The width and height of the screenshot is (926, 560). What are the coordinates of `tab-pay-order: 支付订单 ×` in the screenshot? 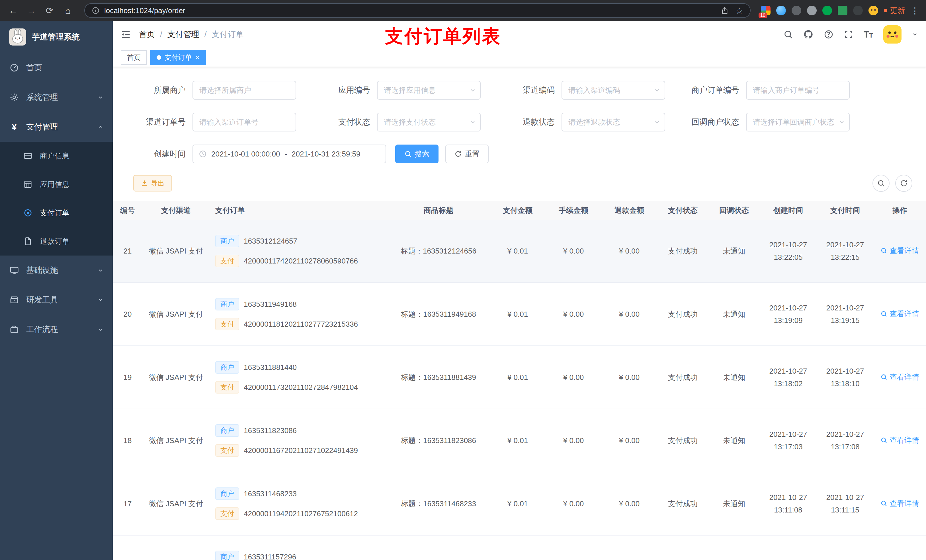 It's located at (178, 57).